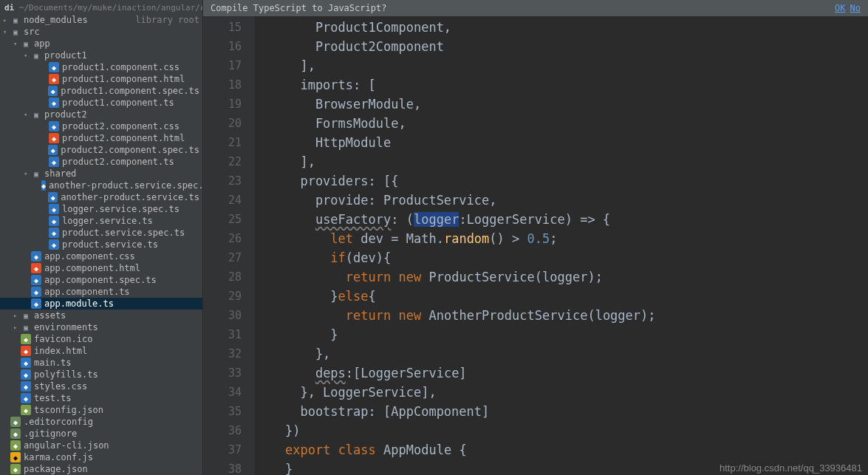  What do you see at coordinates (117, 375) in the screenshot?
I see `file-label: polyfills.ts` at bounding box center [117, 375].